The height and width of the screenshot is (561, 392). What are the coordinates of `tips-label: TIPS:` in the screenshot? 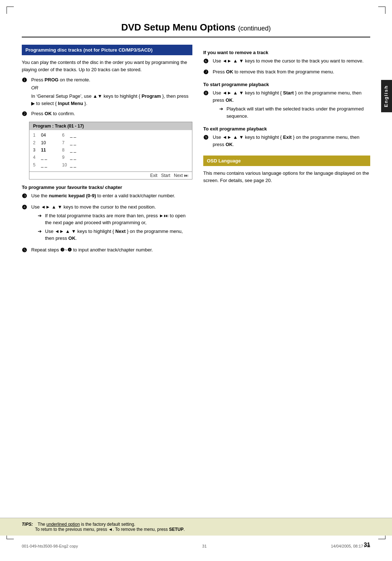 It's located at (28, 524).